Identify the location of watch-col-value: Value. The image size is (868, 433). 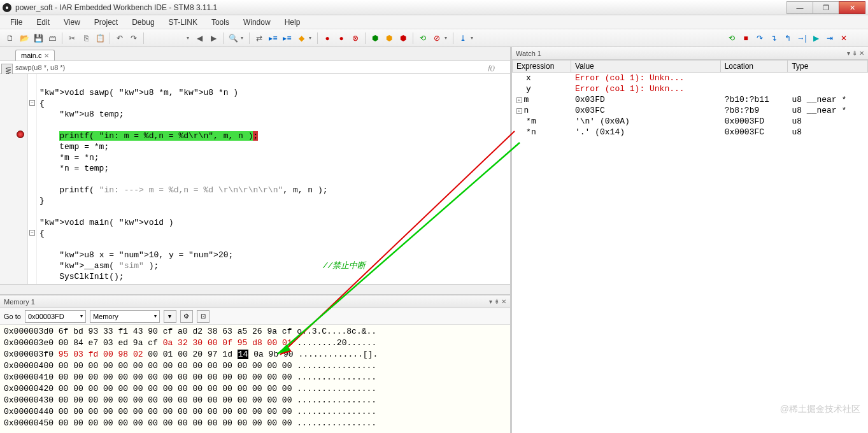
(646, 66).